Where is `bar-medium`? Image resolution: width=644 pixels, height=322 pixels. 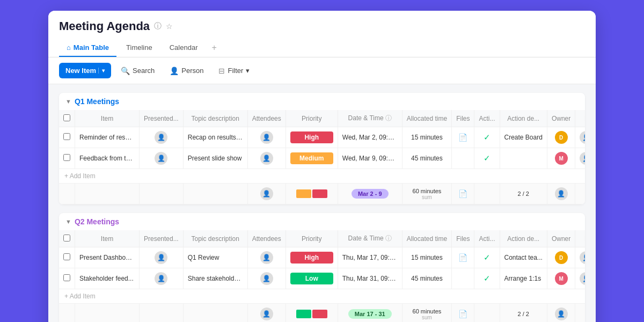 bar-medium is located at coordinates (304, 194).